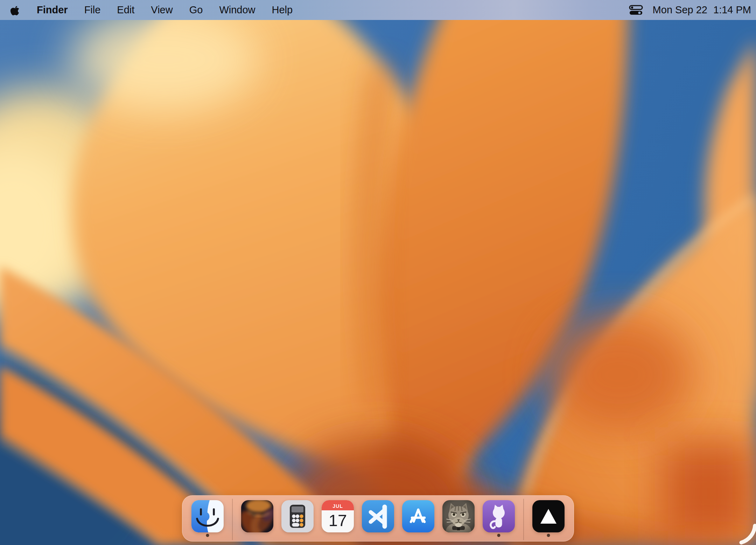 This screenshot has height=545, width=756. I want to click on dock-item-calendar: JUL 17, so click(338, 516).